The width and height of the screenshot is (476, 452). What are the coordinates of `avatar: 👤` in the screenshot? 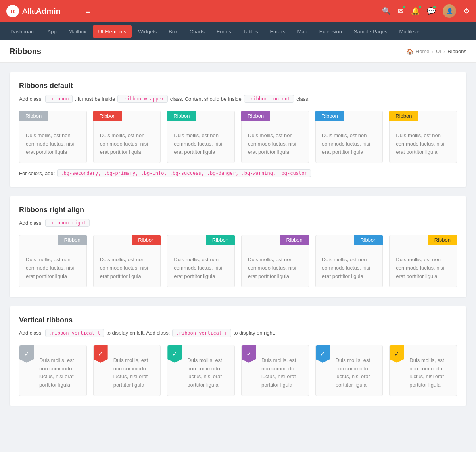 It's located at (449, 11).